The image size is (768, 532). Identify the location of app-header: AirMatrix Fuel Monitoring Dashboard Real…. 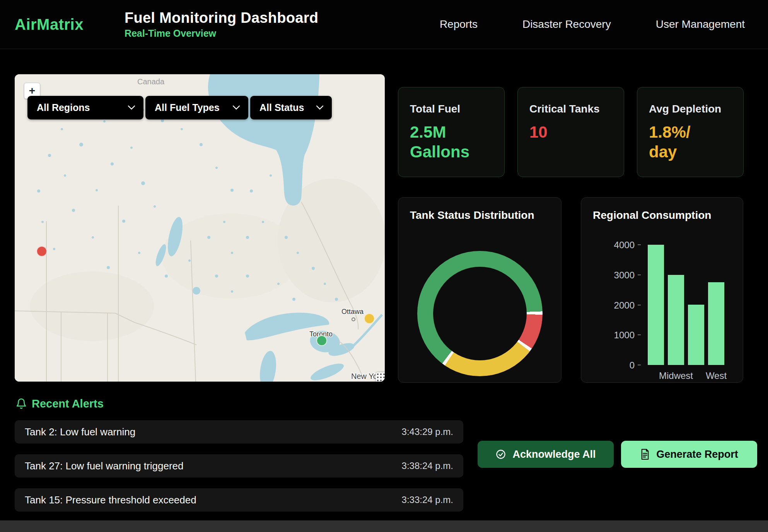
(384, 25).